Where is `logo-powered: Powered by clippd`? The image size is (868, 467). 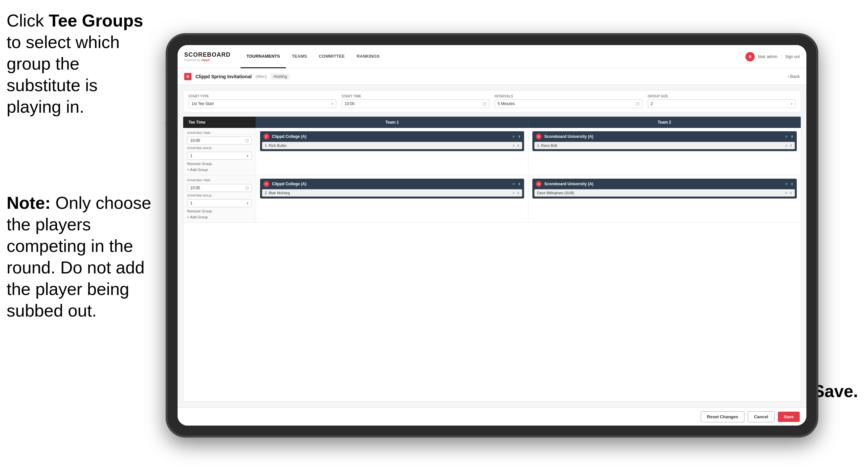 logo-powered: Powered by clippd is located at coordinates (208, 60).